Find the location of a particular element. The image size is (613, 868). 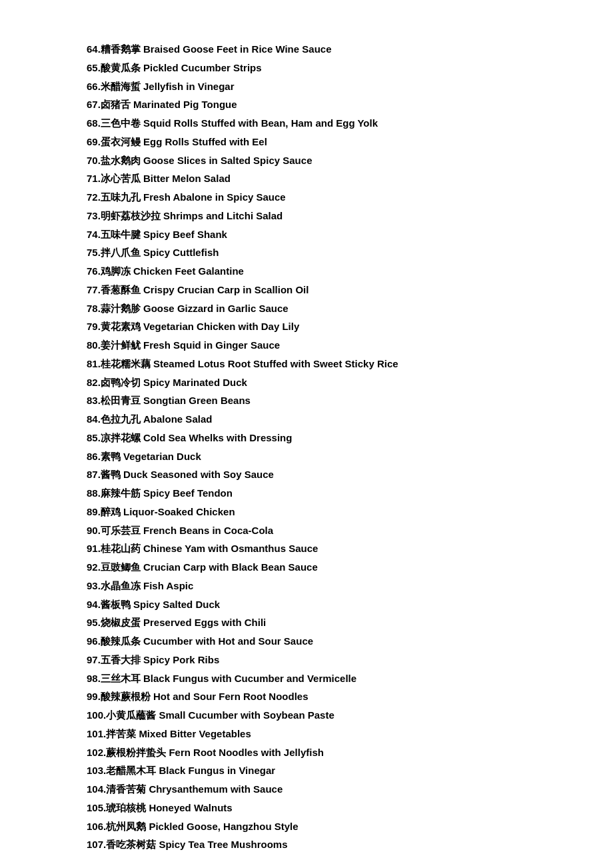

menu-item: 76.鸡脚冻 Chicken Feet Galantine is located at coordinates (306, 271).